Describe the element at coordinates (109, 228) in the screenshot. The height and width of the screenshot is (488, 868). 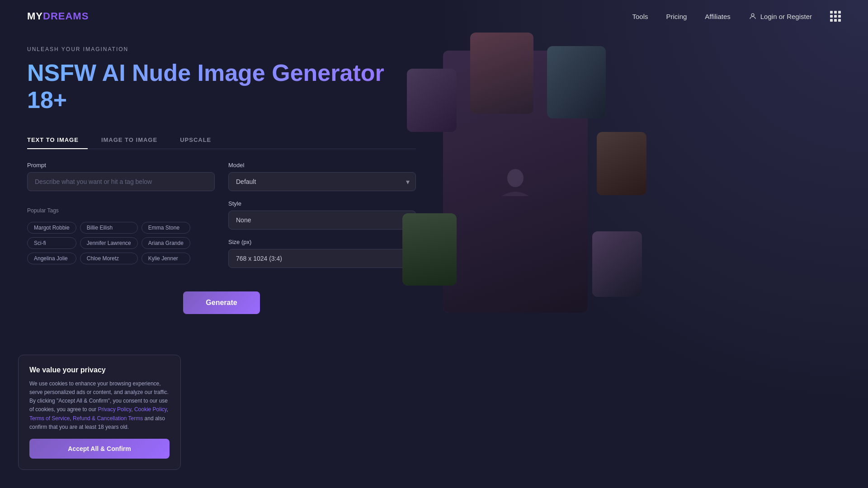
I see `tag-billie-eilish: Billie Eilish` at that location.